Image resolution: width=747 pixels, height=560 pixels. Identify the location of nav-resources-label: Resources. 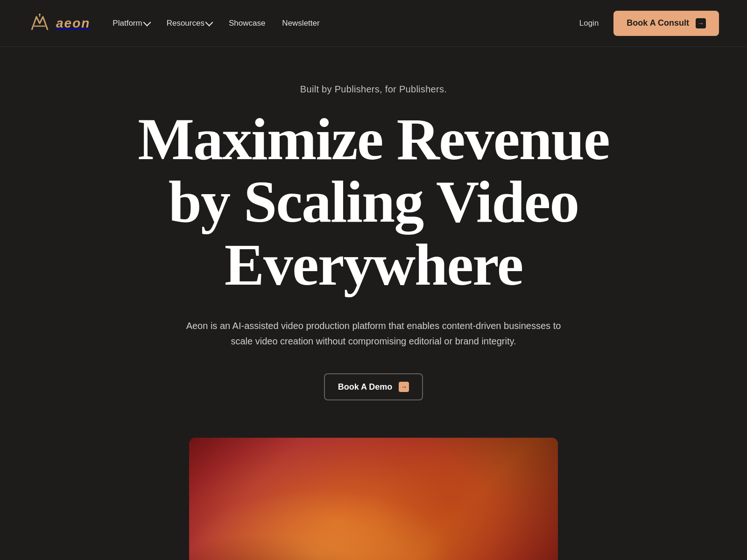
(186, 23).